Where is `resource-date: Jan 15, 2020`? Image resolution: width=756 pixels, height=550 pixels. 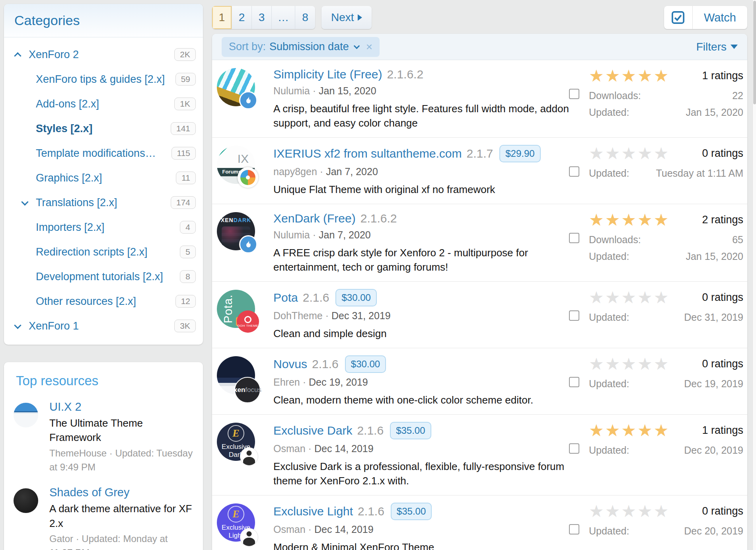
resource-date: Jan 15, 2020 is located at coordinates (348, 91).